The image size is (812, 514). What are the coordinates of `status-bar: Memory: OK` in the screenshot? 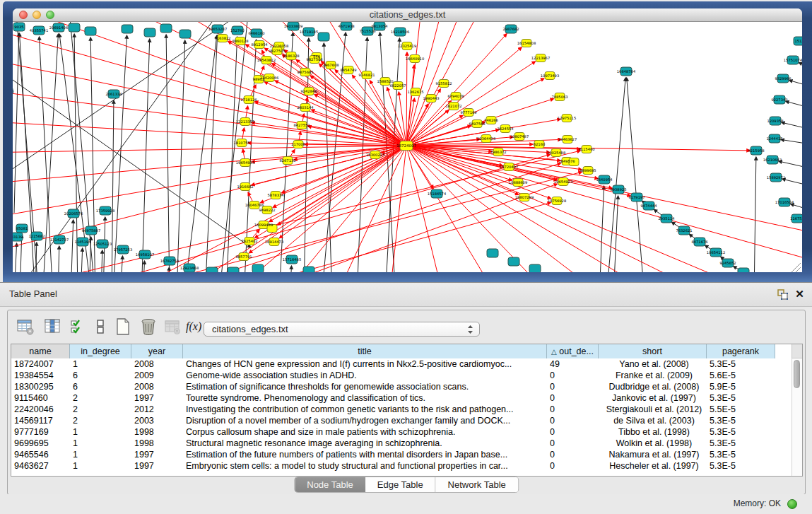 It's located at (406, 504).